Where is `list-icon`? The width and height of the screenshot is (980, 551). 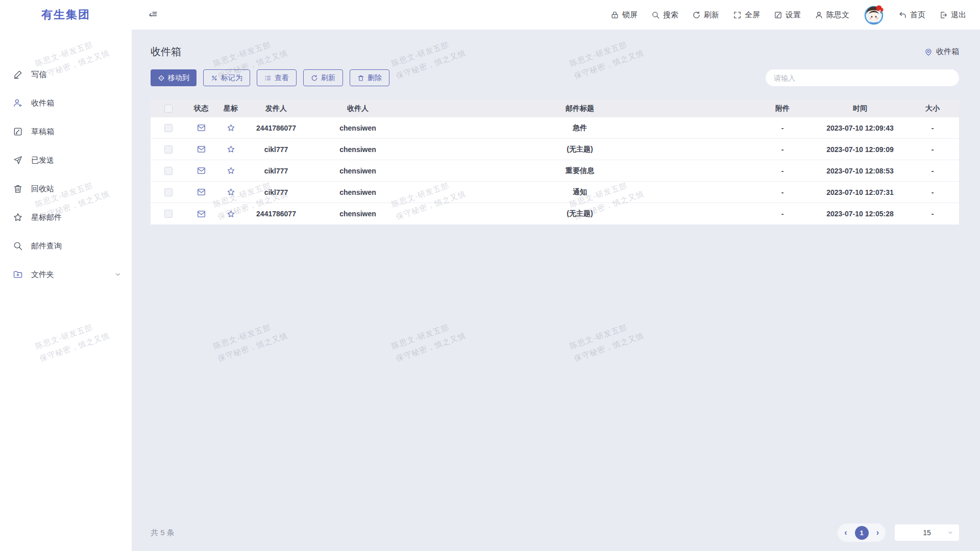 list-icon is located at coordinates (268, 78).